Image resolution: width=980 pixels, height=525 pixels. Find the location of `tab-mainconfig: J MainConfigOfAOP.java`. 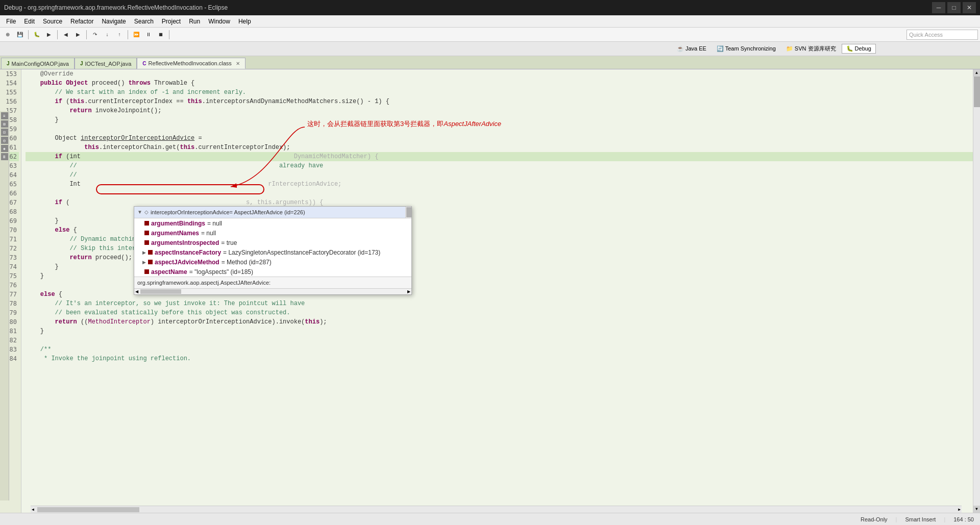

tab-mainconfig: J MainConfigOfAOP.java is located at coordinates (38, 63).